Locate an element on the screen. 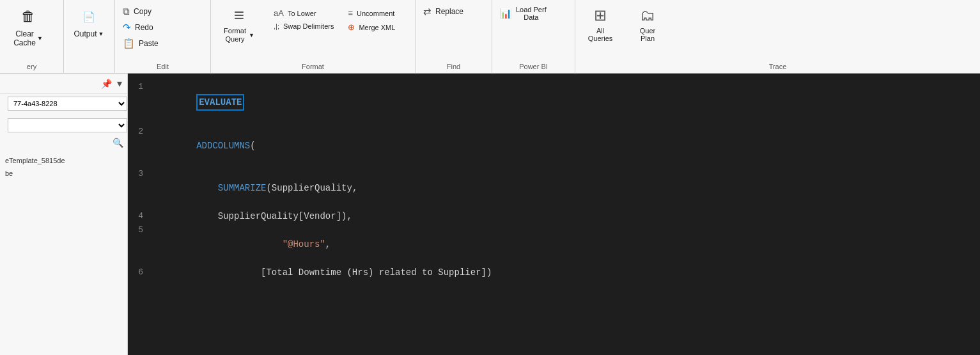  trace-label-text: Trace is located at coordinates (778, 67).